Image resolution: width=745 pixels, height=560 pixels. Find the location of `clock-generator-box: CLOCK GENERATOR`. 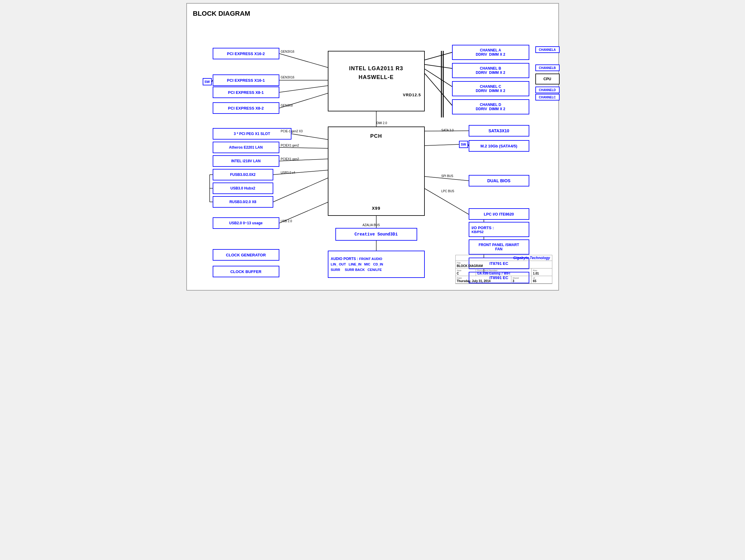

clock-generator-box: CLOCK GENERATOR is located at coordinates (246, 255).